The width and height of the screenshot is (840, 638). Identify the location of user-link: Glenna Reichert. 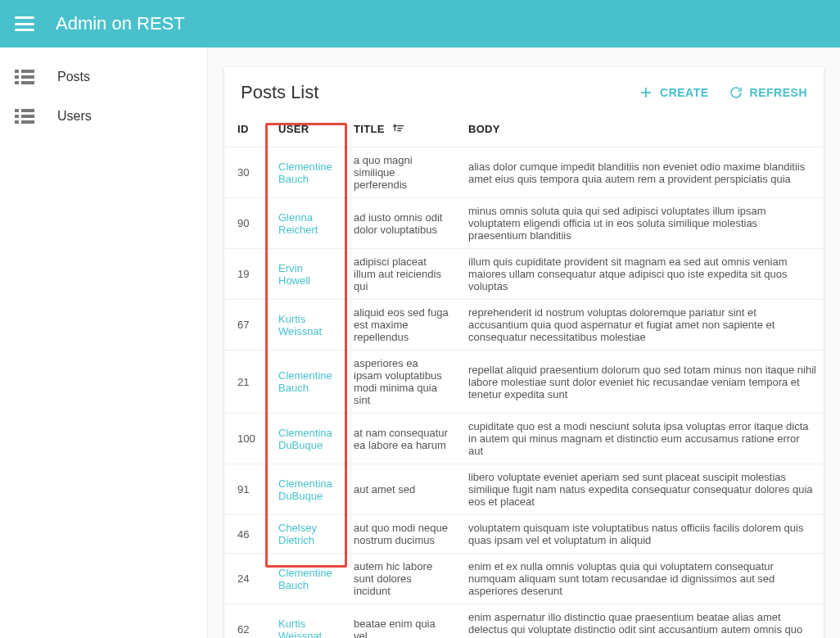
(298, 224).